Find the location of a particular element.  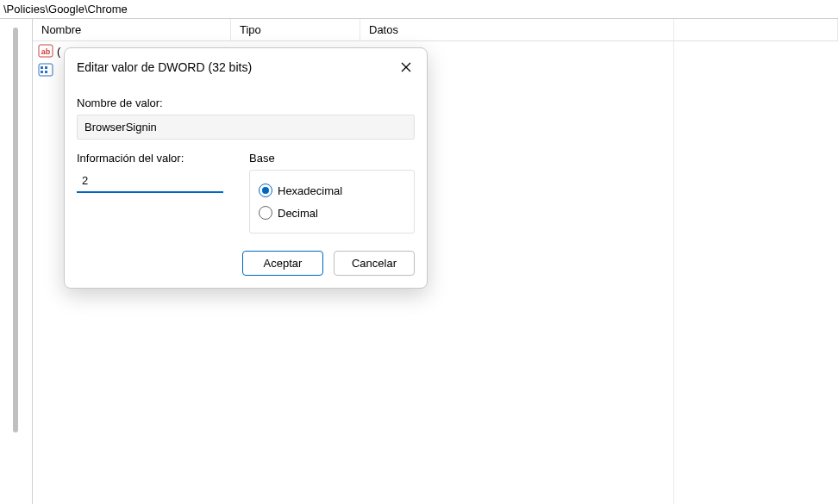

radio-hex-label: Hexadecimal is located at coordinates (310, 191).